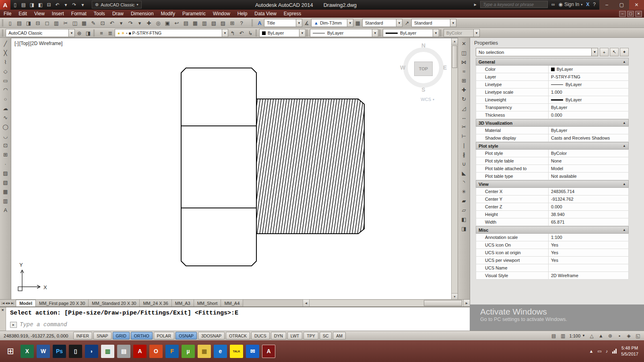  What do you see at coordinates (58, 14) in the screenshot?
I see `menu-insert: Insert` at bounding box center [58, 14].